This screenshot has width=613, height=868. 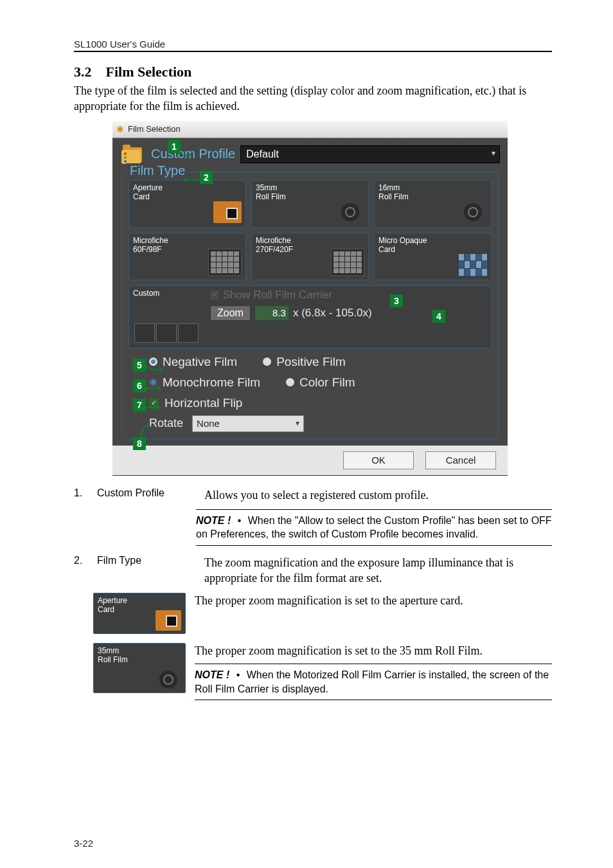 What do you see at coordinates (310, 204) in the screenshot?
I see `film-card-35mm: 35mm Roll Film` at bounding box center [310, 204].